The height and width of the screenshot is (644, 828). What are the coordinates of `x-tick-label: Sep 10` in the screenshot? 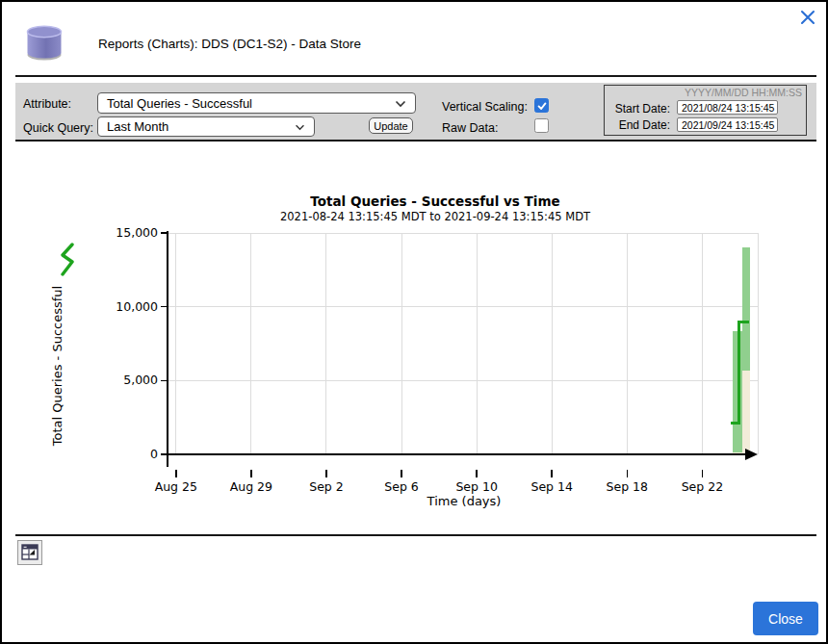 It's located at (477, 487).